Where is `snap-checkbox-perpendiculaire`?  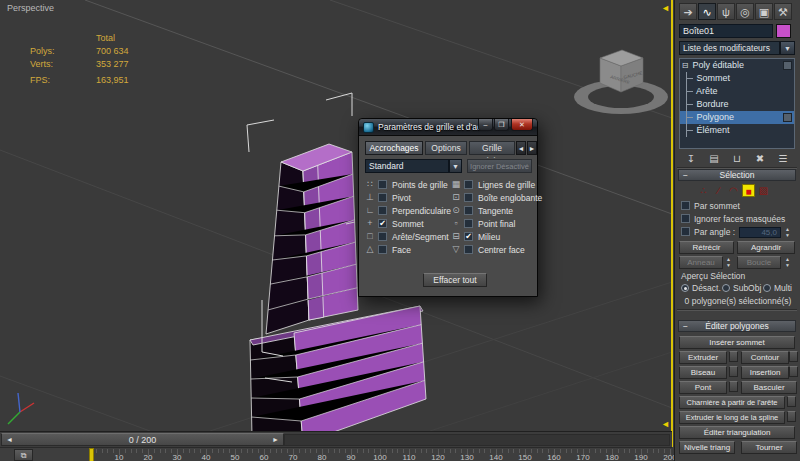 snap-checkbox-perpendiculaire is located at coordinates (382, 210).